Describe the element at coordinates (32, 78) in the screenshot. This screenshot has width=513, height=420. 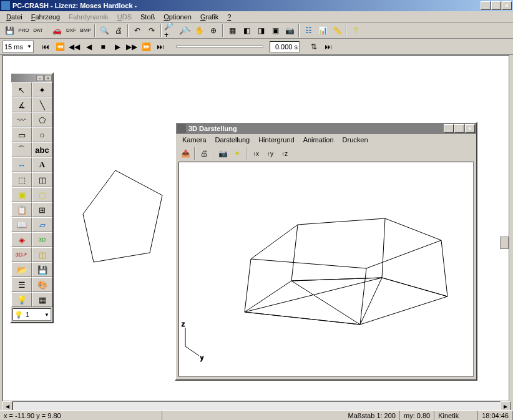
I see `palette-header: ▫ ×` at that location.